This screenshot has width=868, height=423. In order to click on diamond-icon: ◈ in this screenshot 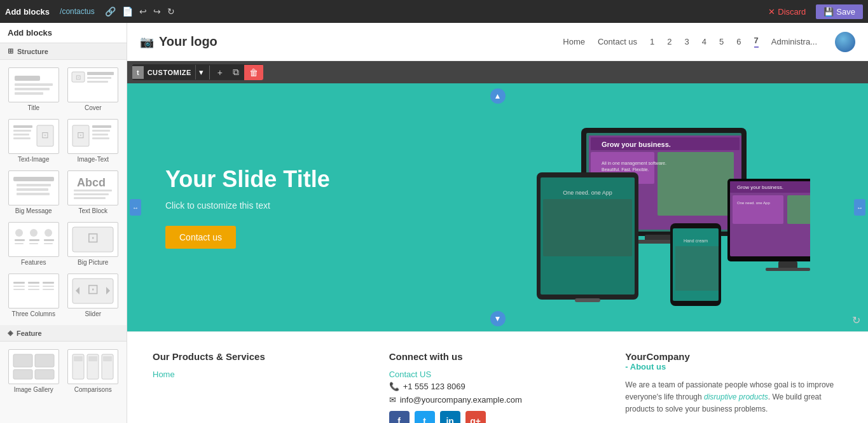, I will do `click(10, 333)`.